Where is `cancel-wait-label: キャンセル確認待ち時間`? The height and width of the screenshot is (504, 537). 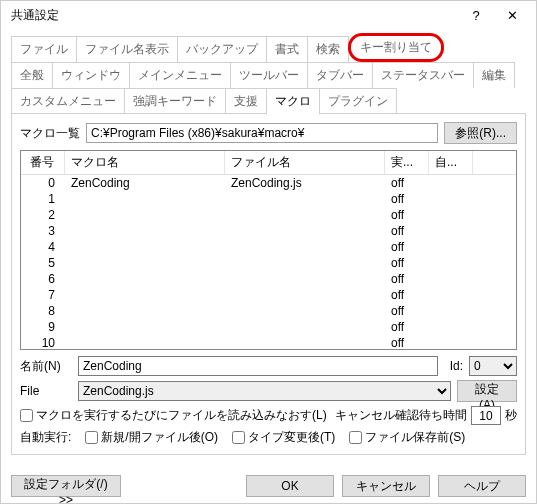
cancel-wait-label: キャンセル確認待ち時間 is located at coordinates (401, 416).